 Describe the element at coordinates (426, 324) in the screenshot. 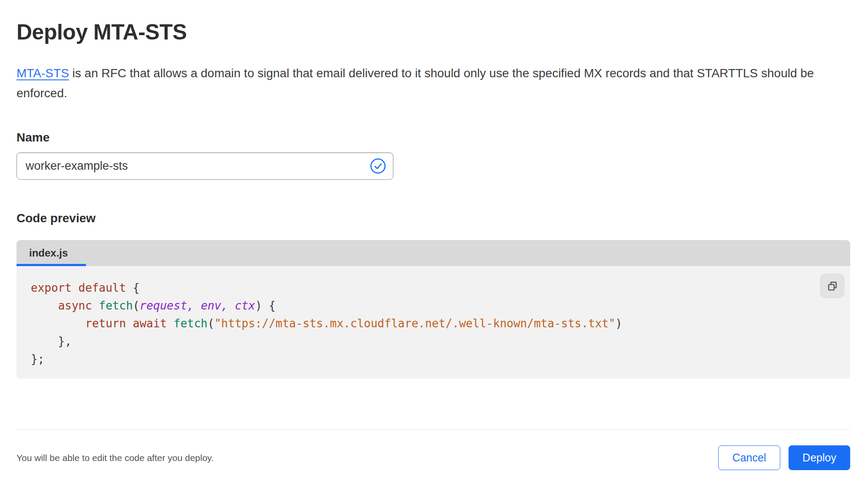

I see `code-line: return await fetch("https://mta-sts.mx.c…` at that location.